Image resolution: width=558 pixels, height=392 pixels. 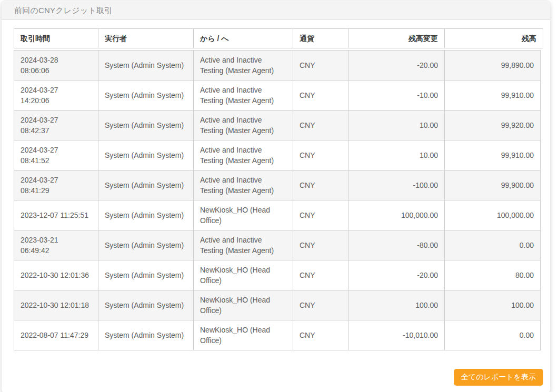 What do you see at coordinates (56, 185) in the screenshot?
I see `cell-transaction-time: 2024-03-27 08:41:29` at bounding box center [56, 185].